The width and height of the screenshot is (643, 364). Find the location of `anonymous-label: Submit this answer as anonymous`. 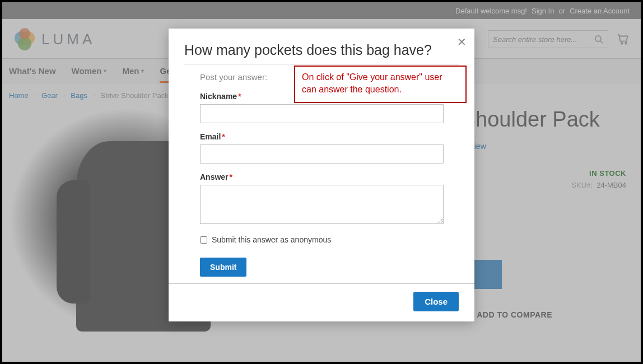

anonymous-label: Submit this answer as anonymous is located at coordinates (271, 240).